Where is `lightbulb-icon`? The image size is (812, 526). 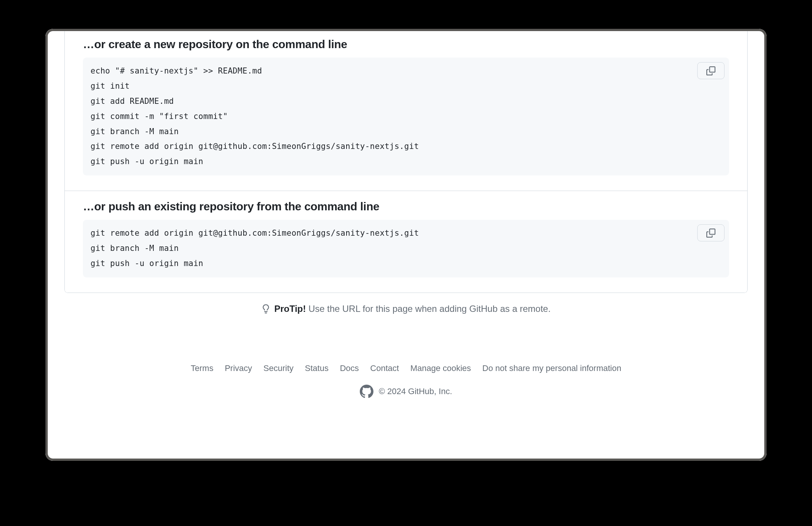 lightbulb-icon is located at coordinates (266, 309).